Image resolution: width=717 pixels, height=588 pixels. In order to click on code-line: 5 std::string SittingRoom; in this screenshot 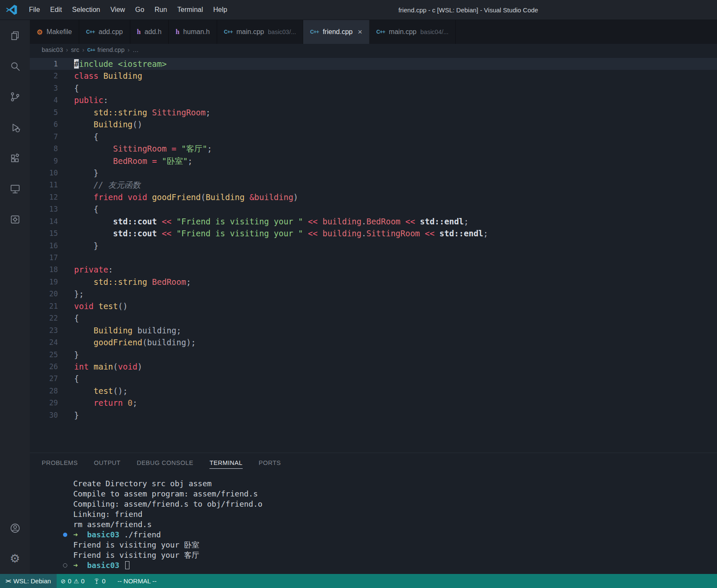, I will do `click(373, 112)`.